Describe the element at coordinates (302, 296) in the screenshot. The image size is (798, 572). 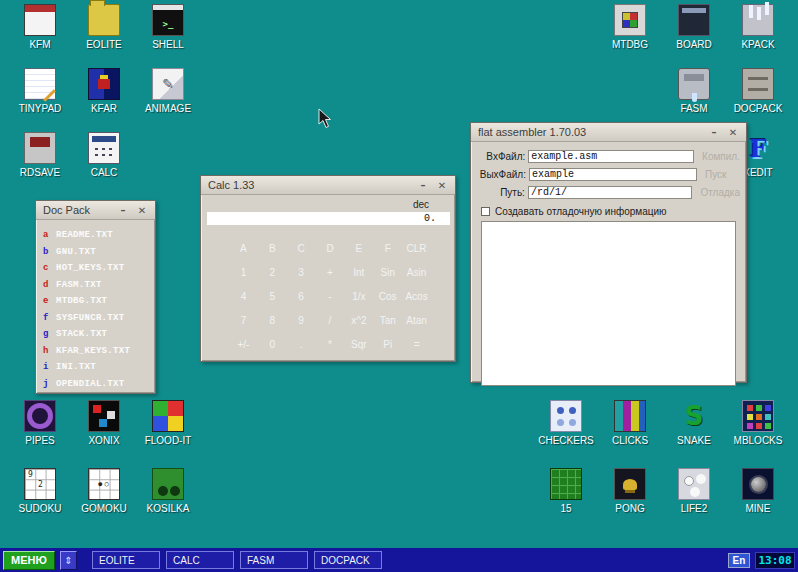
I see `calc-button: 6` at that location.